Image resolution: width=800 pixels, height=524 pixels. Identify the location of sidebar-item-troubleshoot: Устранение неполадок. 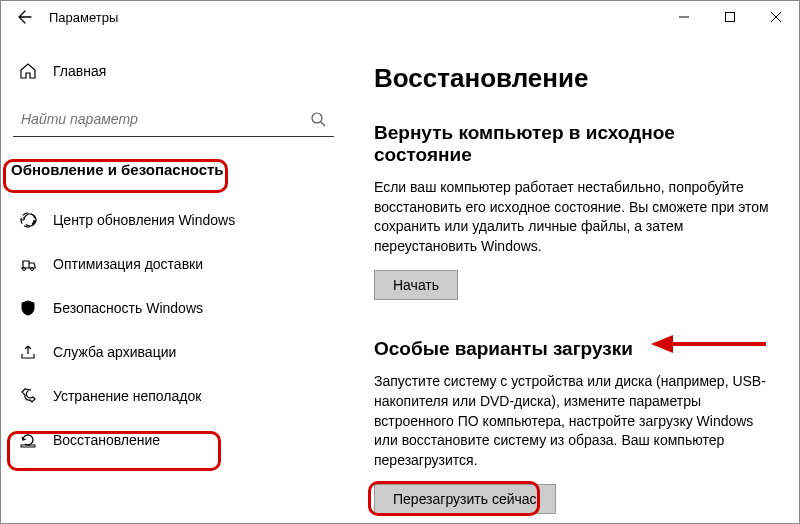
(174, 396).